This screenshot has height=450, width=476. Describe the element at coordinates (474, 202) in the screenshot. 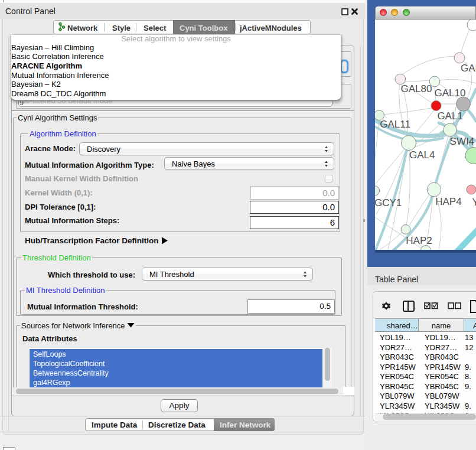

I see `svg-text: Y` at that location.